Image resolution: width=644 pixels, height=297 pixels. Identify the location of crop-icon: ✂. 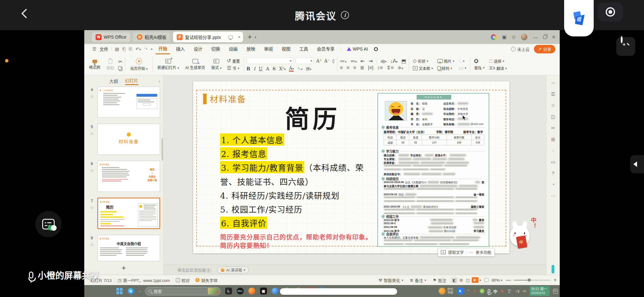
(553, 128).